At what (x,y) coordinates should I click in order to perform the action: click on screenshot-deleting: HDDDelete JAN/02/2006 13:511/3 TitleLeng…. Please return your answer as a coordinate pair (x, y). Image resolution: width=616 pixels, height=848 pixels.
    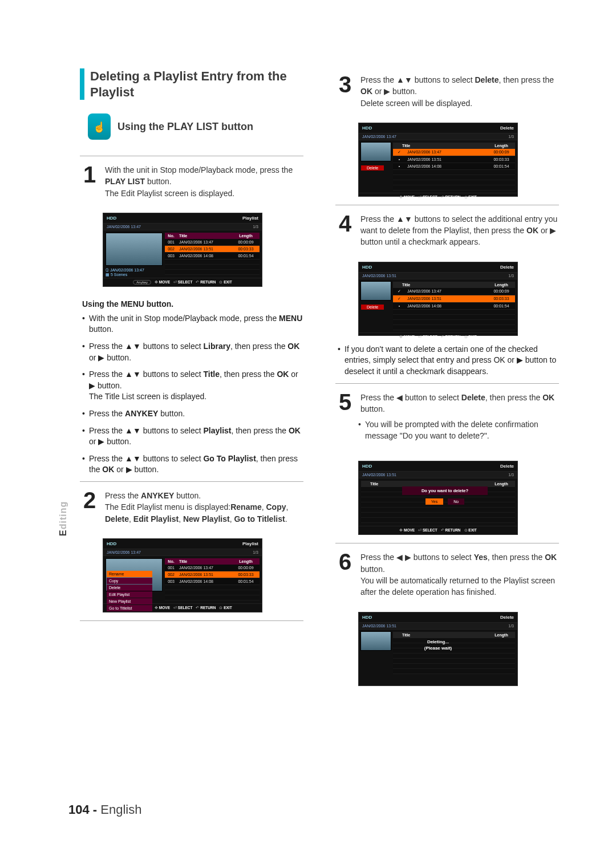
    Looking at the image, I should click on (438, 649).